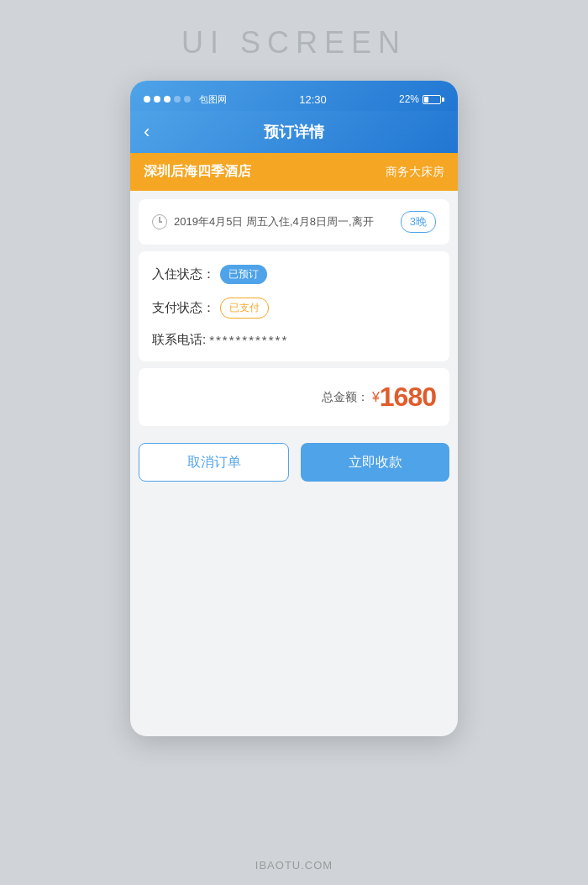 The height and width of the screenshot is (885, 588). Describe the element at coordinates (185, 99) in the screenshot. I see `status-left: 包图网` at that location.